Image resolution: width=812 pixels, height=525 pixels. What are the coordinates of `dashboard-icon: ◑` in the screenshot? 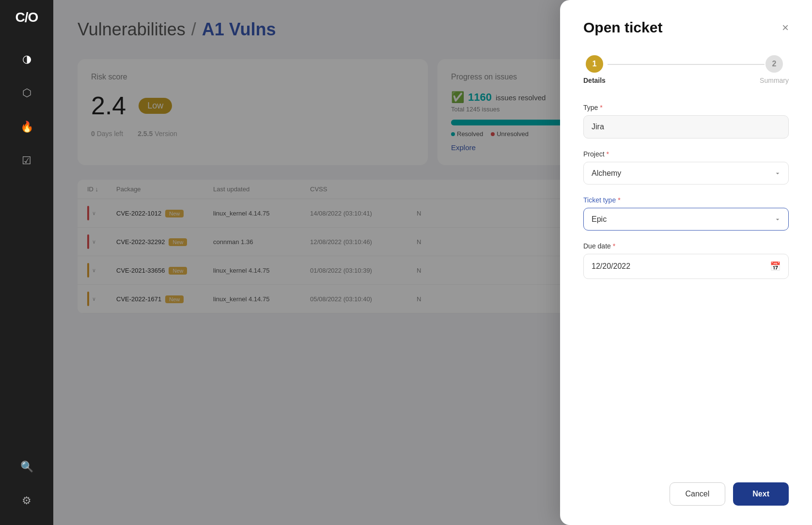 It's located at (27, 59).